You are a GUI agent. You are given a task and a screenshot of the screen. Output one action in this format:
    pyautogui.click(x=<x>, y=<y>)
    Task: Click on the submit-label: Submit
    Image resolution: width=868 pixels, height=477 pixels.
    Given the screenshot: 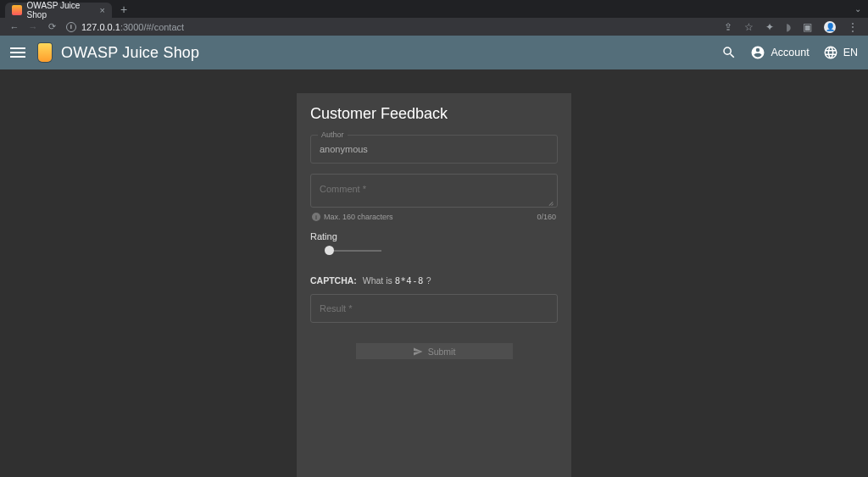 What is the action you would take?
    pyautogui.click(x=442, y=352)
    